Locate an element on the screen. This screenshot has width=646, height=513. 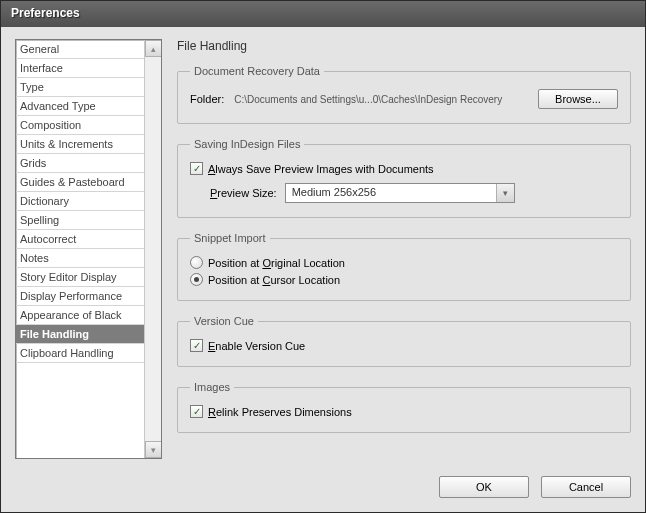
cancel-button: Cancel is located at coordinates (586, 487).